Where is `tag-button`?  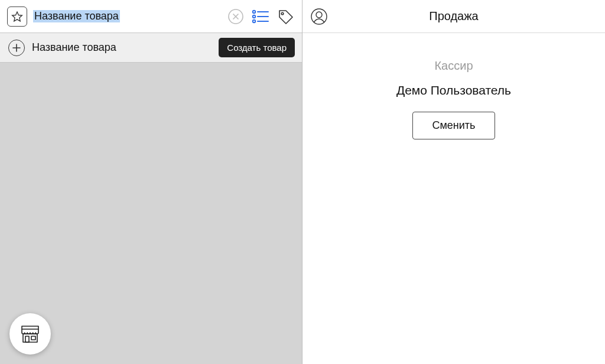 tag-button is located at coordinates (285, 17).